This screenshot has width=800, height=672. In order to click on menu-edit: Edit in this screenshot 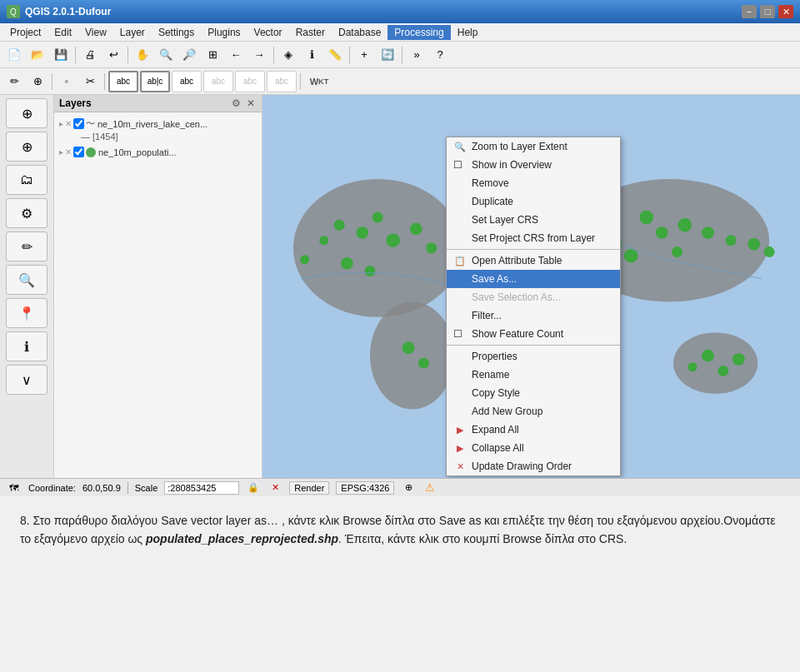, I will do `click(63, 32)`.